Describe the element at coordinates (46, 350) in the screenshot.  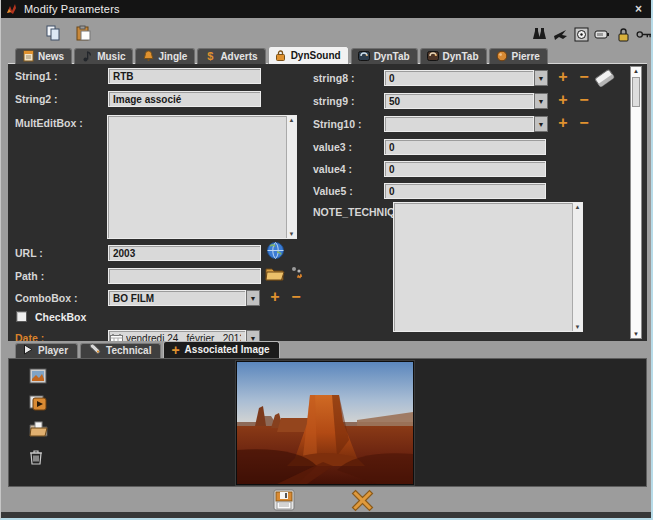
I see `tab-player: Player` at that location.